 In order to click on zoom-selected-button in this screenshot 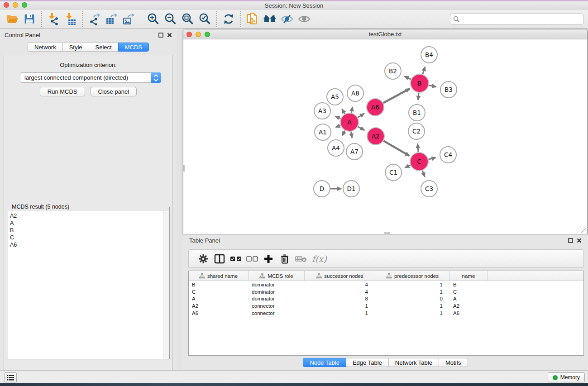, I will do `click(205, 19)`.